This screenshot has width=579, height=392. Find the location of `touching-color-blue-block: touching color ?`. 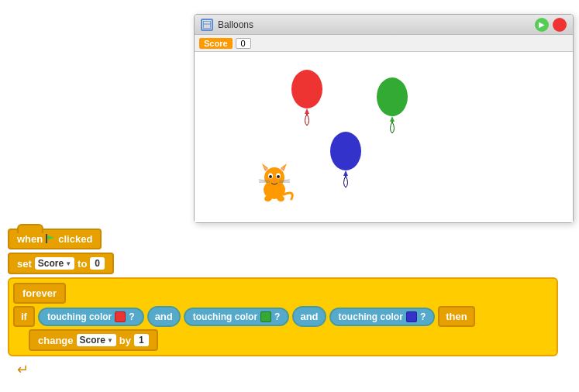

touching-color-blue-block: touching color ? is located at coordinates (383, 317).